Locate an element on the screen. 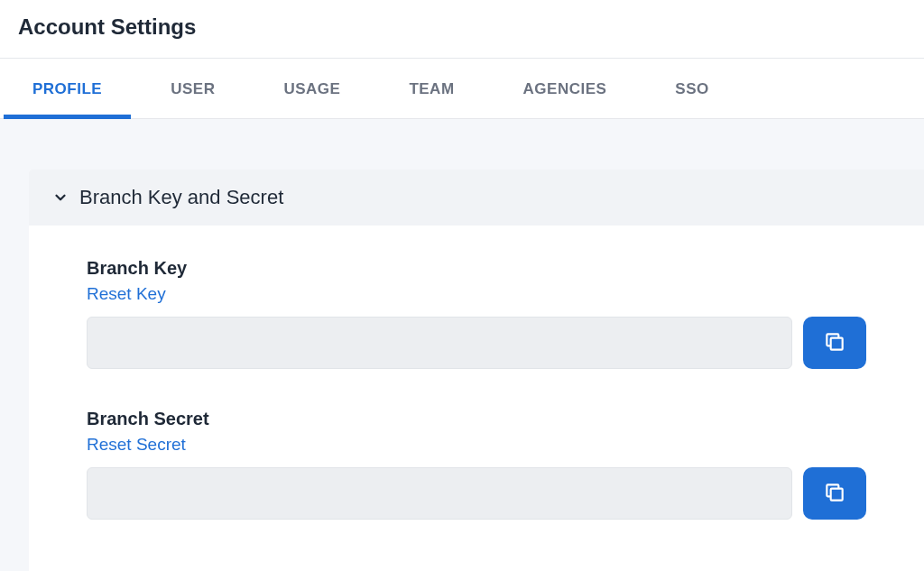 Image resolution: width=924 pixels, height=571 pixels. branch-secret-input is located at coordinates (439, 493).